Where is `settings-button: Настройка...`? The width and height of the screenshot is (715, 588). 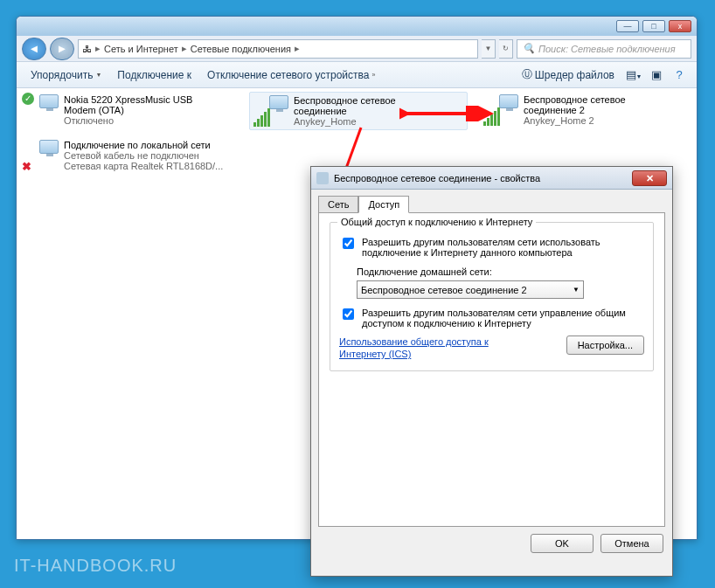 settings-button: Настройка... is located at coordinates (605, 345).